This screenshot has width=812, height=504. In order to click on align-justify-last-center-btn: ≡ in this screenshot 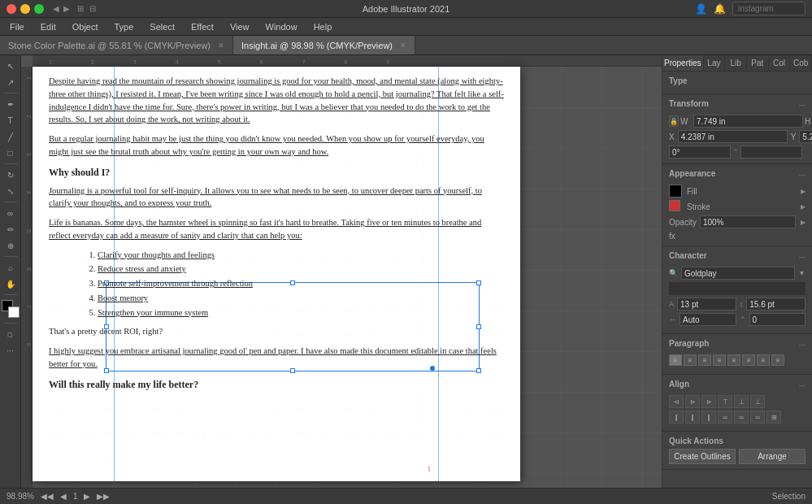, I will do `click(749, 360)`.